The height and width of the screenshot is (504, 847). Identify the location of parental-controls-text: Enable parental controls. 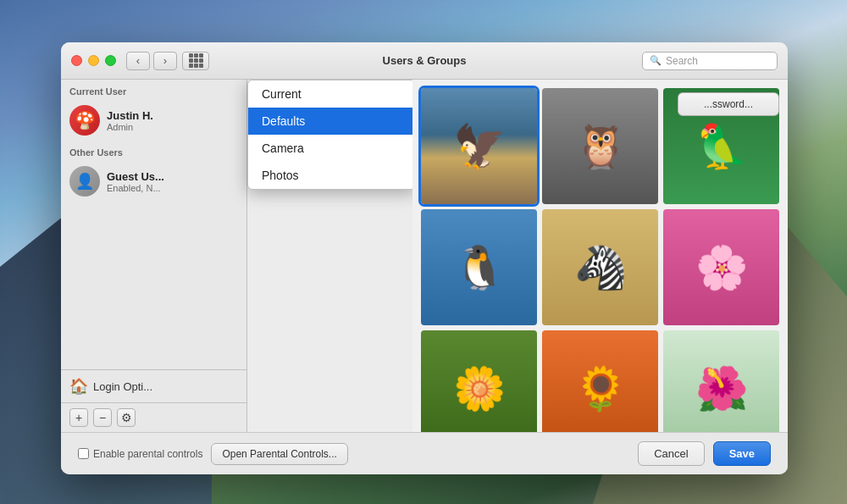
(147, 454).